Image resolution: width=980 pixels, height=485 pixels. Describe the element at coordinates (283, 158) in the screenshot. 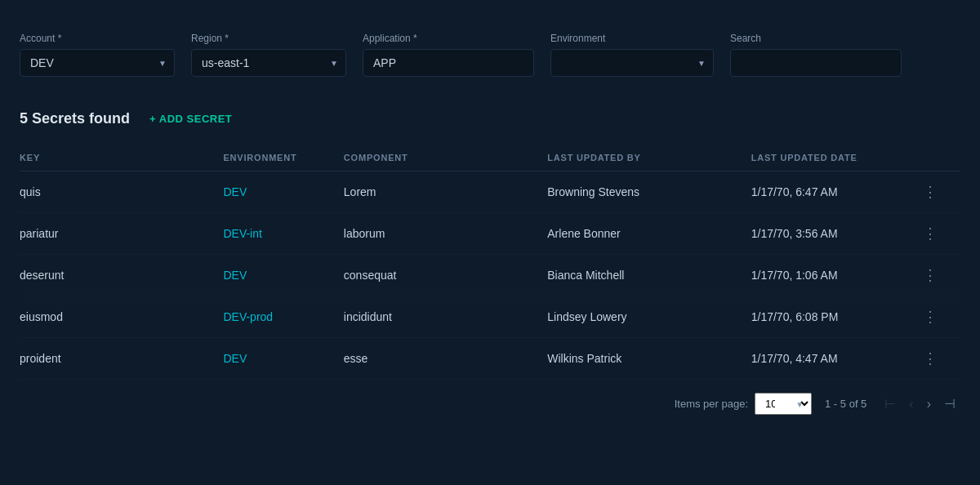

I see `col-header-environment: ENVIRONMENT` at that location.